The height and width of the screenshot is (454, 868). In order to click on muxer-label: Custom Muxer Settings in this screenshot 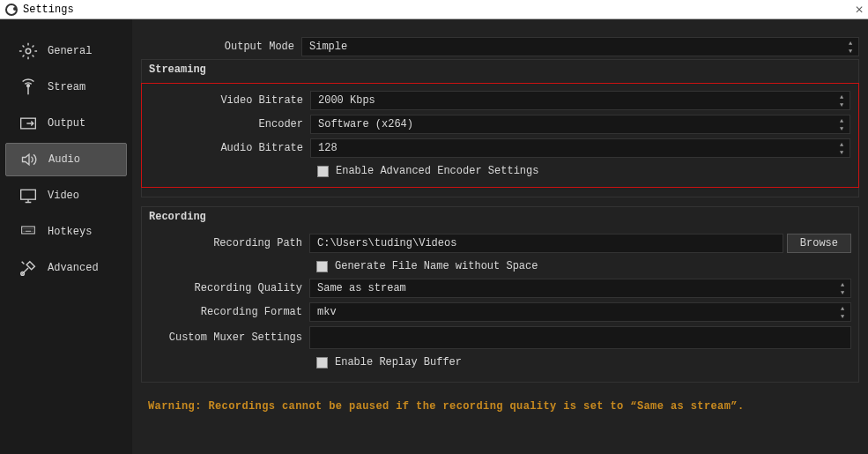, I will do `click(229, 338)`.